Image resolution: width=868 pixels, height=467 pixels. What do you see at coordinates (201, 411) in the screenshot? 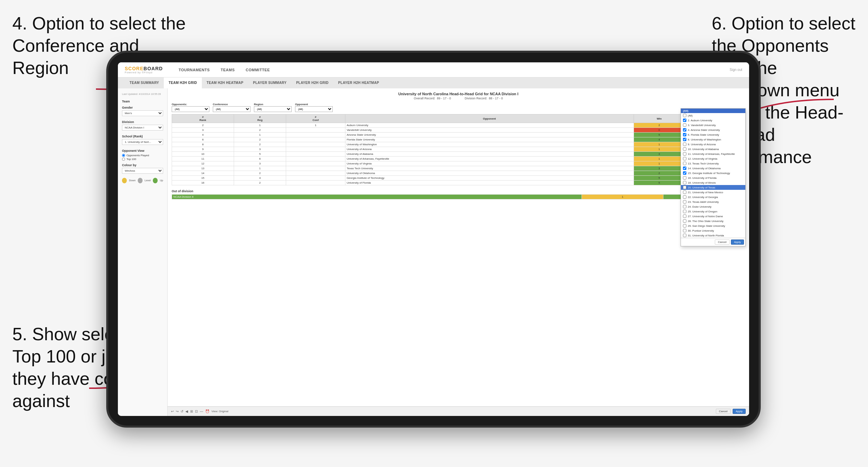
I see `dash-icon: —` at bounding box center [201, 411].